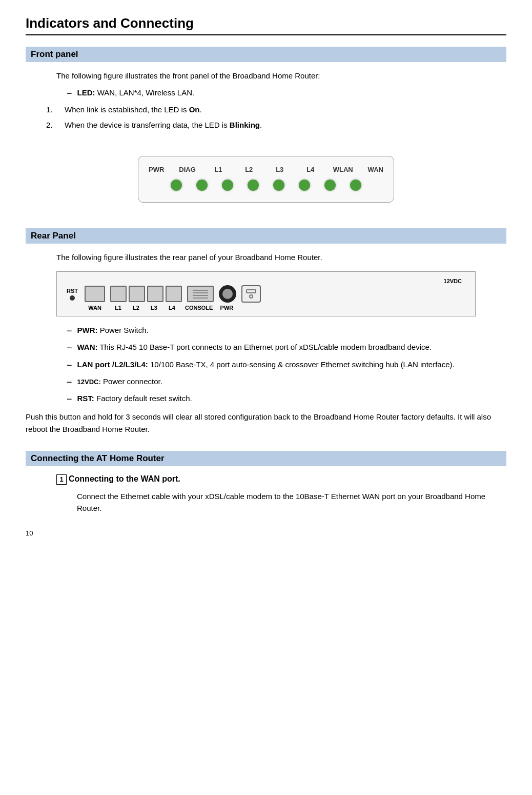 The image size is (532, 795). I want to click on rear-label-pwr: PWR, so click(227, 308).